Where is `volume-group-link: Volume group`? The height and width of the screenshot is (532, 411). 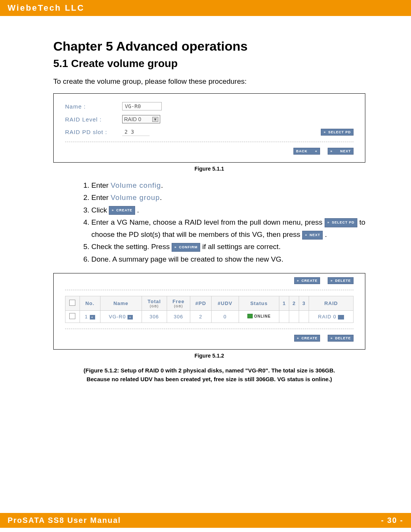 volume-group-link: Volume group is located at coordinates (135, 197).